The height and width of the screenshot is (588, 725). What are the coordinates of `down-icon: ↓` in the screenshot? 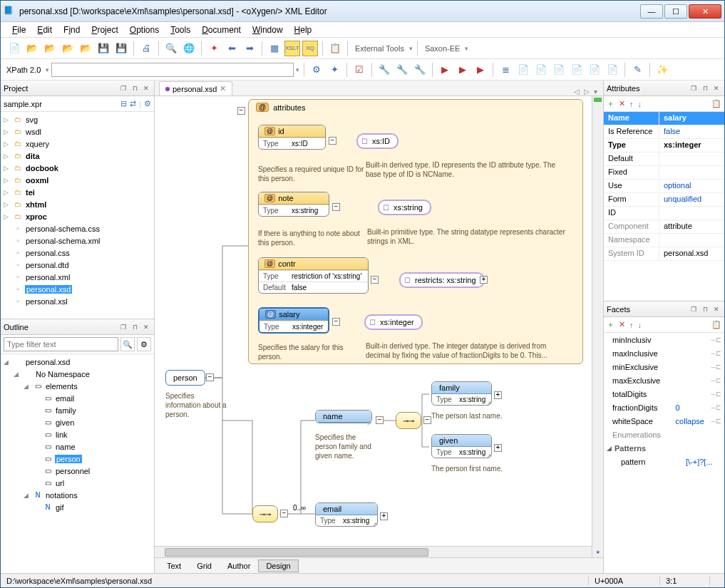 It's located at (640, 104).